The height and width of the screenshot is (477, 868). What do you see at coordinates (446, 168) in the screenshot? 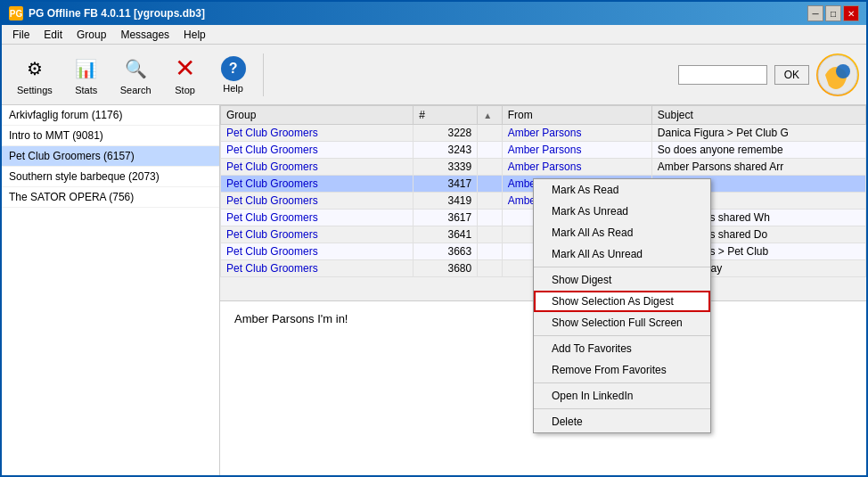
I see `cell-num: 3339` at bounding box center [446, 168].